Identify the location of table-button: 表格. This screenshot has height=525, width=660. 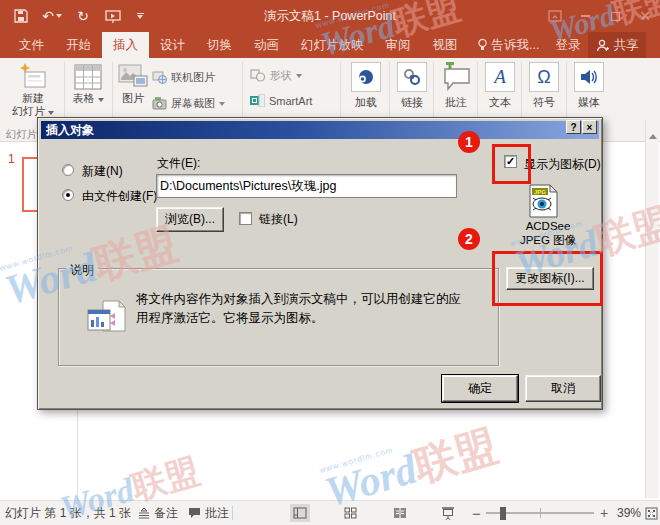
(88, 84).